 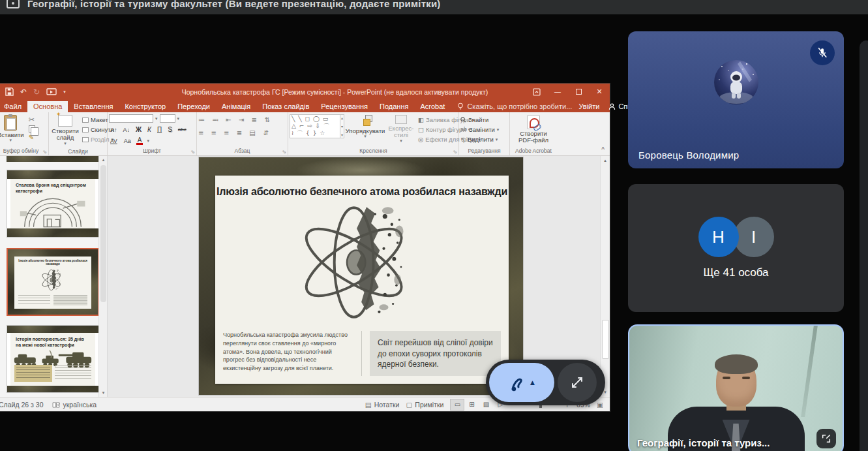 I want to click on expand-presentation-button, so click(x=577, y=382).